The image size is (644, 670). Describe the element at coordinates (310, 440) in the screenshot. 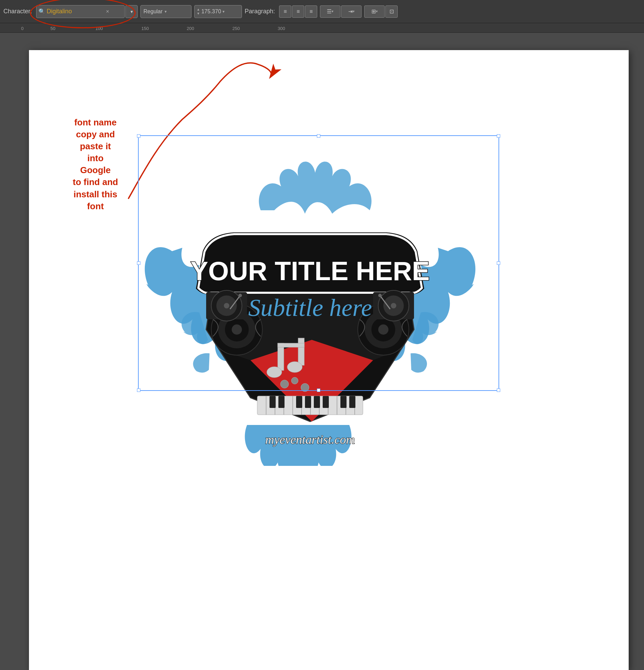

I see `artwork-website: myeventartist.com` at that location.